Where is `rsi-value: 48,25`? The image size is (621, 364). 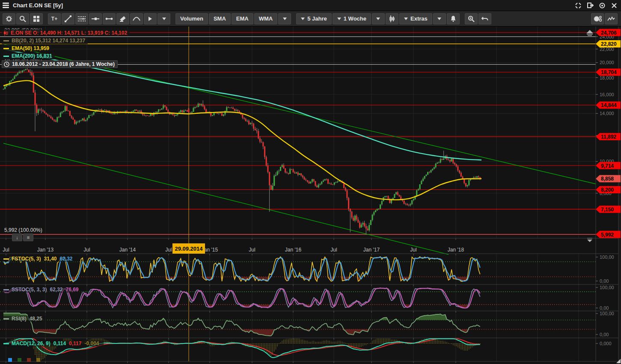
rsi-value: 48,25 is located at coordinates (36, 319).